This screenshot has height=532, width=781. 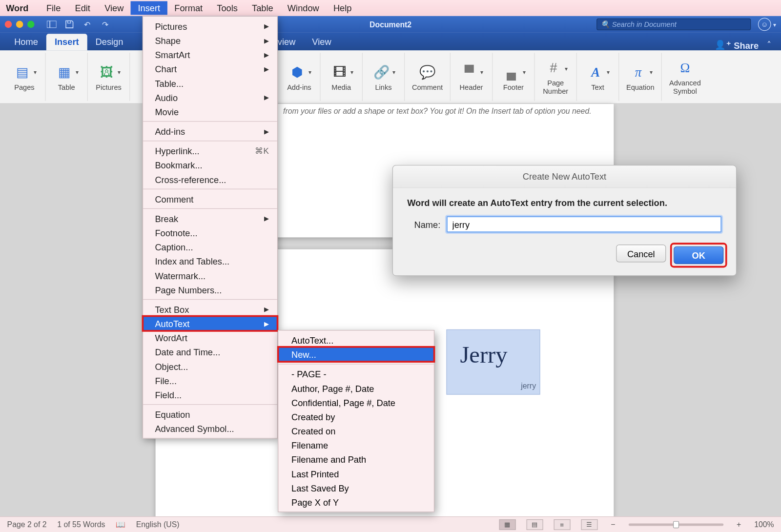 What do you see at coordinates (605, 24) in the screenshot?
I see `search-icon: 🔍` at bounding box center [605, 24].